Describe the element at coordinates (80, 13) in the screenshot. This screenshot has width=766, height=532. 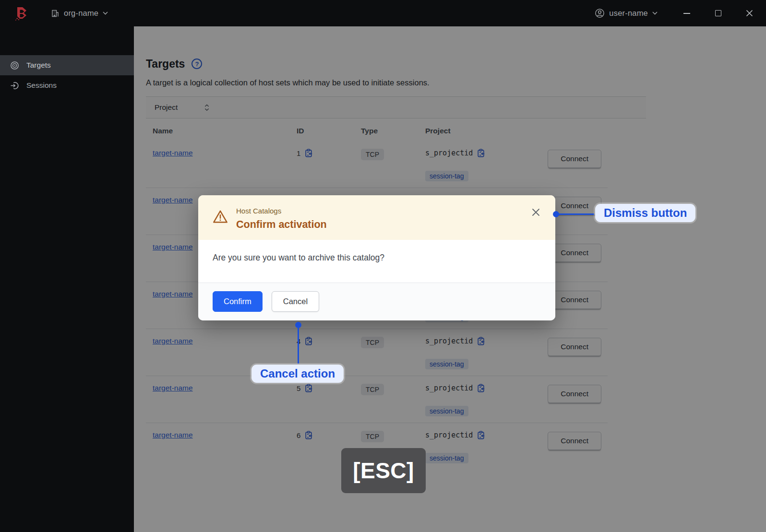
I see `org-switcher: org-name` at that location.